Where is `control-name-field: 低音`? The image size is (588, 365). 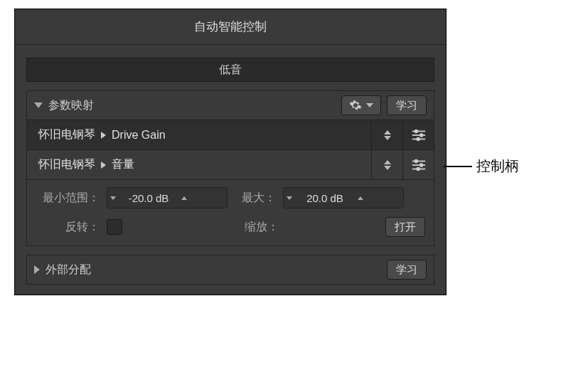 control-name-field: 低音 is located at coordinates (230, 70).